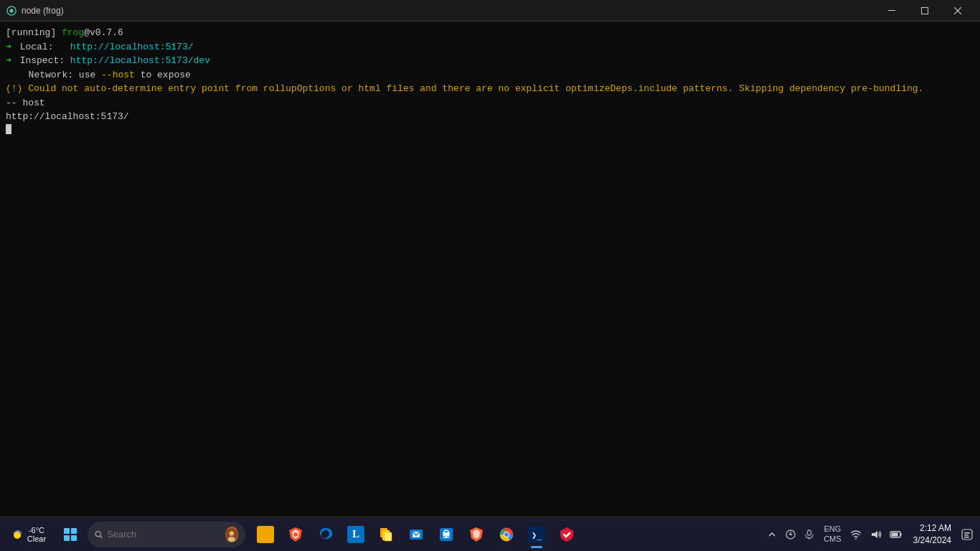  I want to click on battery-icon, so click(896, 534).